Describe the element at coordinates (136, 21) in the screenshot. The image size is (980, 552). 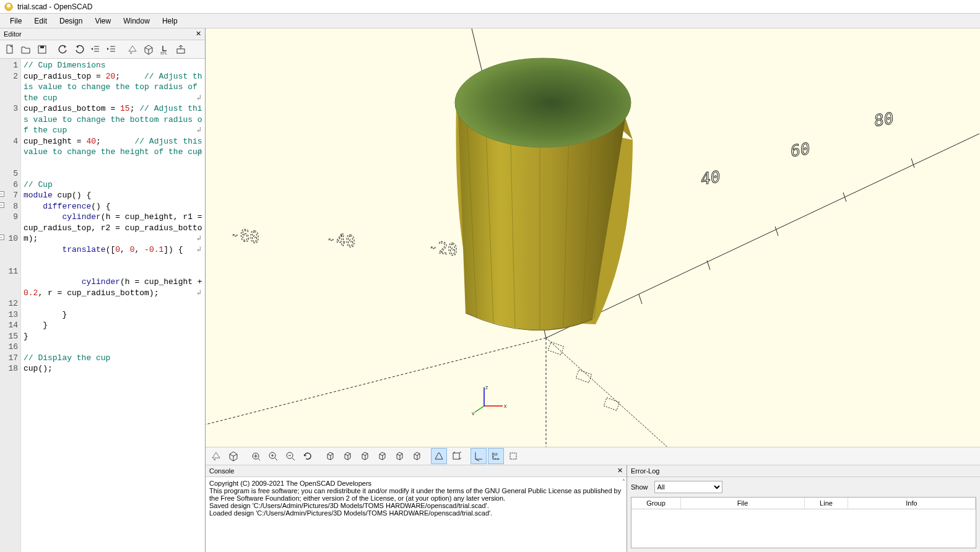
I see `menu-window: Window` at that location.